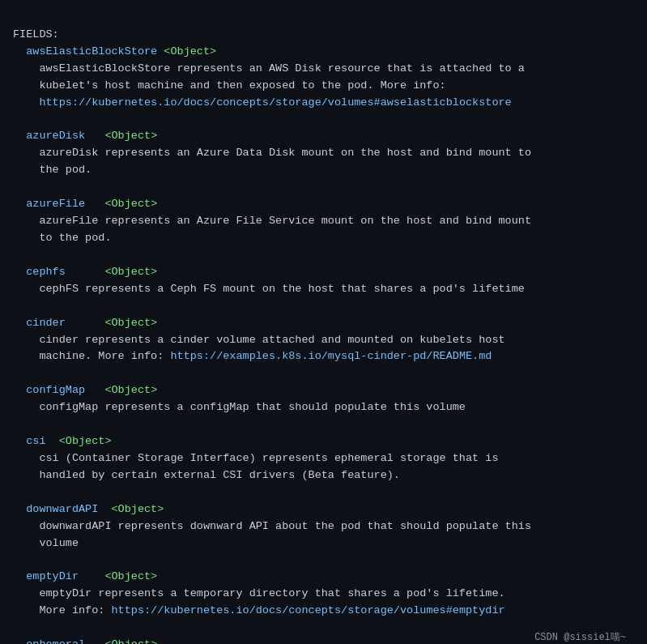  Describe the element at coordinates (138, 509) in the screenshot. I see `field-type-downwardapi: <Object>` at that location.